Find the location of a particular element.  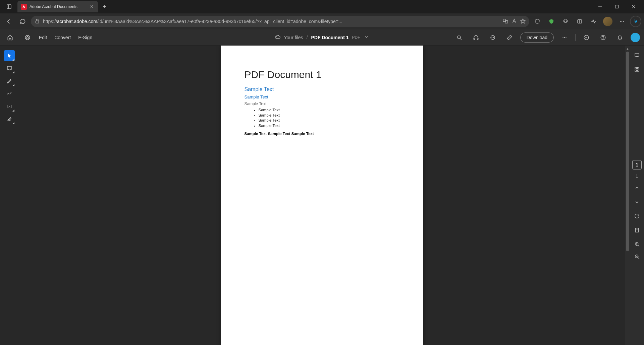

search-icon is located at coordinates (459, 38).